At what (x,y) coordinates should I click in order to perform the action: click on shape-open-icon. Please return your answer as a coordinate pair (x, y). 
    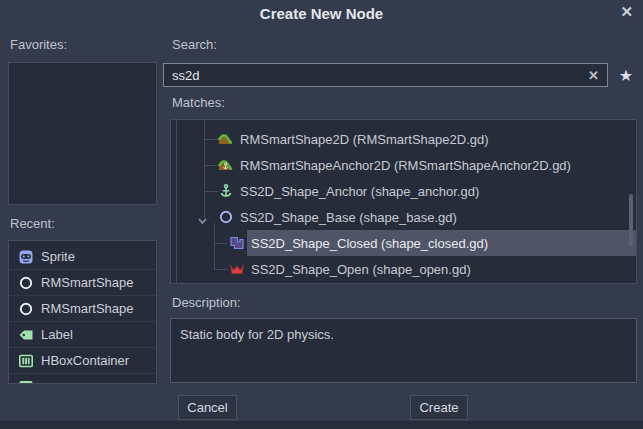
    Looking at the image, I should click on (237, 269).